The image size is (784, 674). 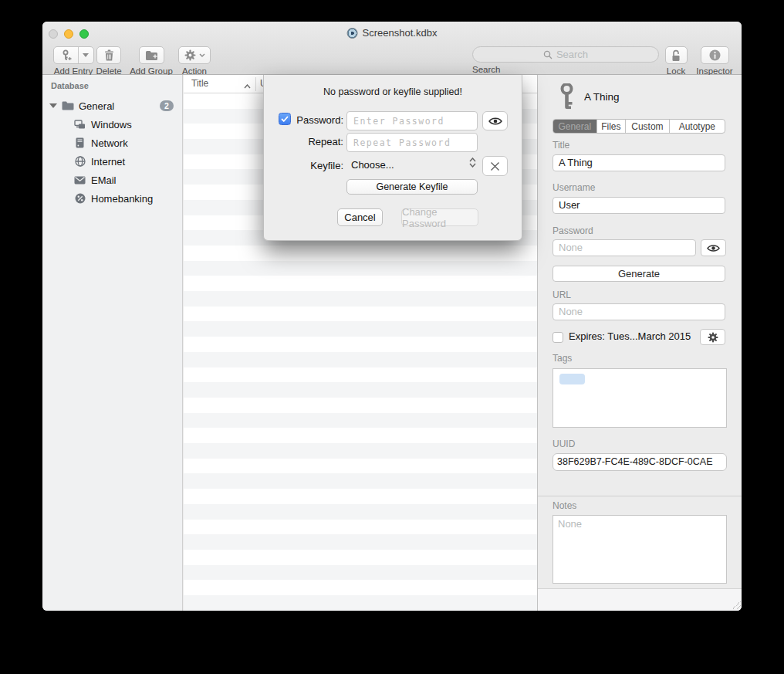 I want to click on folder-plus-icon, so click(x=151, y=56).